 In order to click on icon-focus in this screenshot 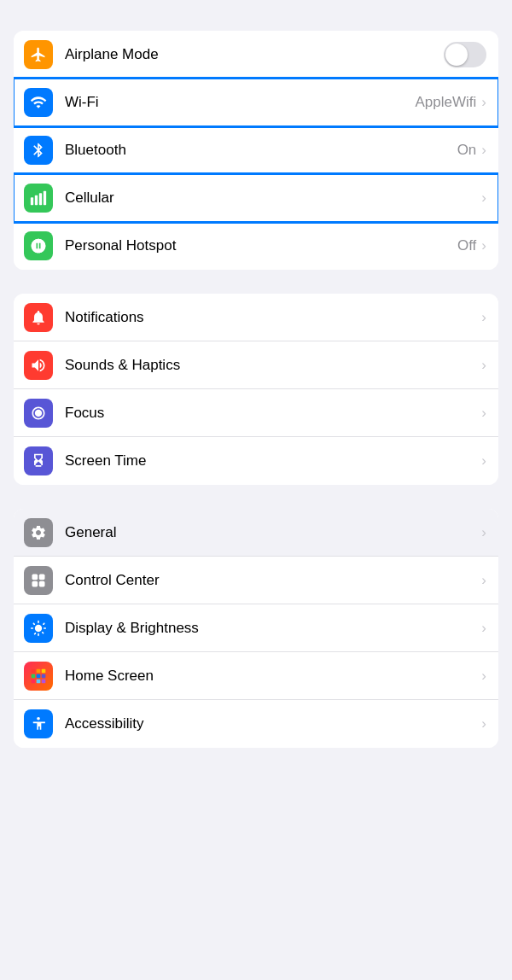, I will do `click(38, 413)`.